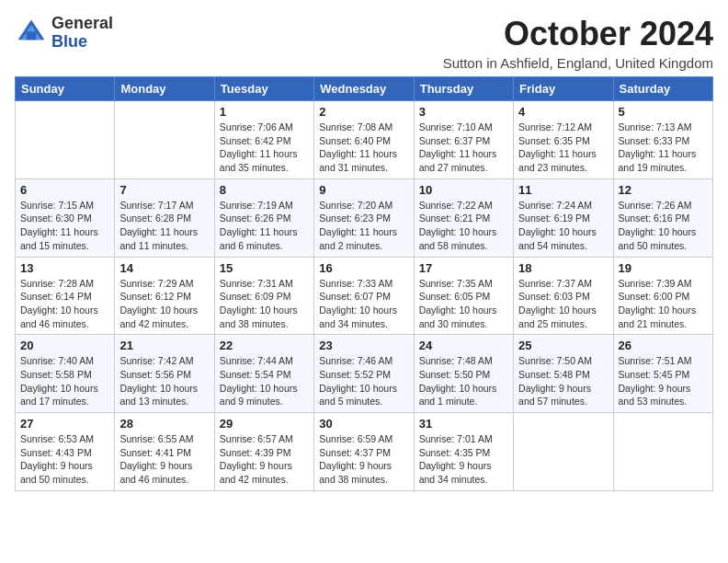  I want to click on logo-general-text: General, so click(83, 24).